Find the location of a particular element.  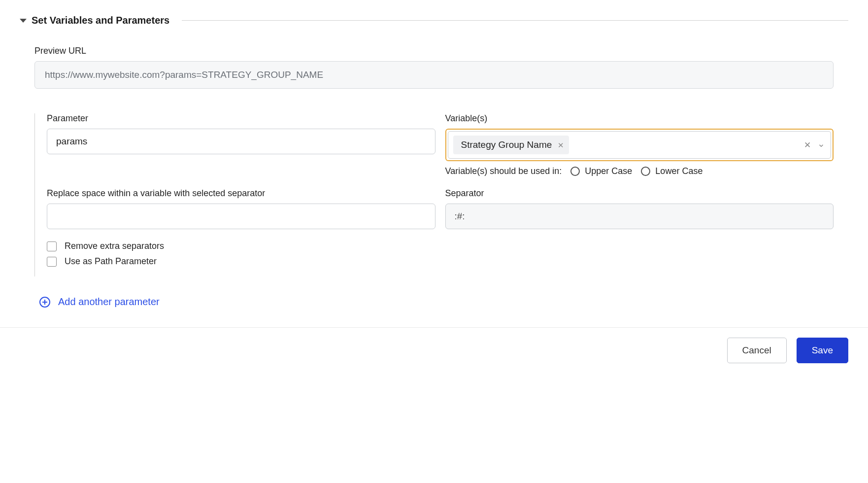

lower-case-label: Lower Case is located at coordinates (679, 172).